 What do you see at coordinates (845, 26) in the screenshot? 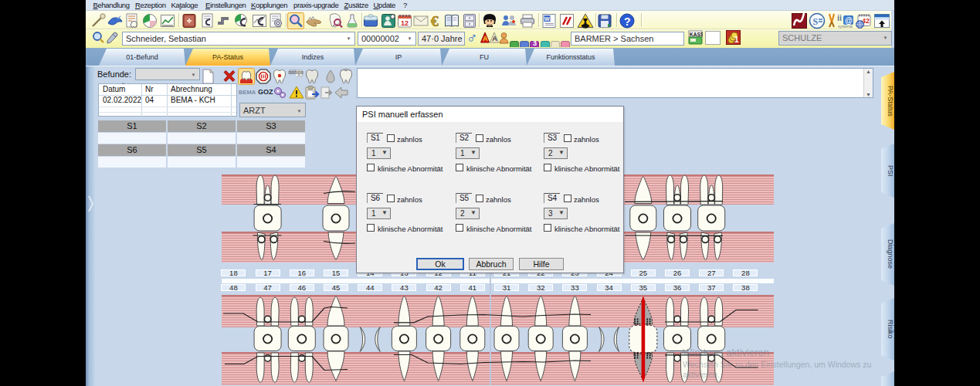
I see `svg-text: systema` at bounding box center [845, 26].